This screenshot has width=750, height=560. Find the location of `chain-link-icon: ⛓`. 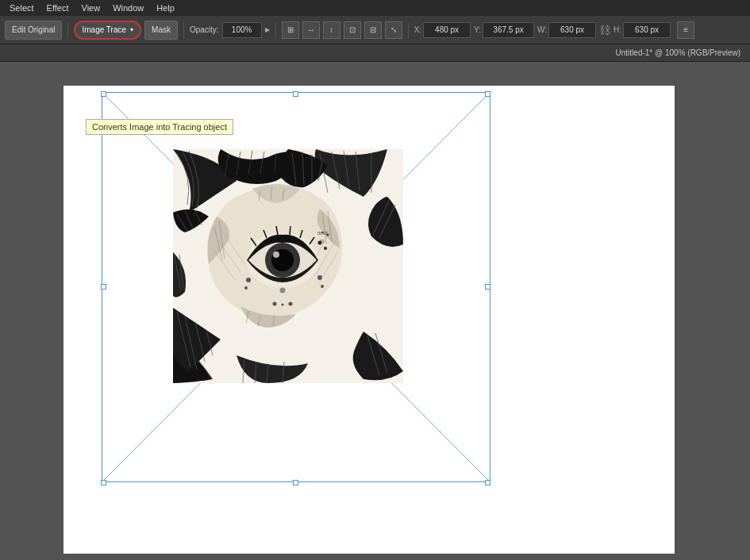

chain-link-icon: ⛓ is located at coordinates (605, 30).